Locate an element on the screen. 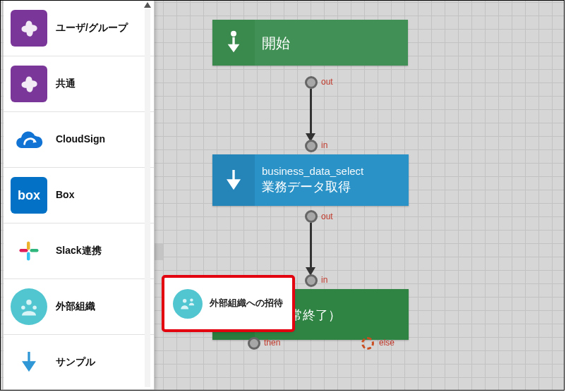 The image size is (566, 392). cloudsign-icon is located at coordinates (29, 140).